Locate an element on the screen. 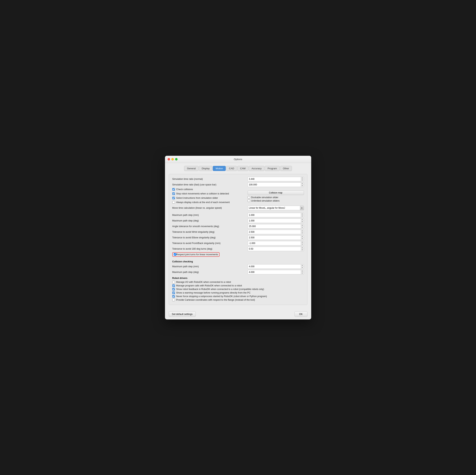 This screenshot has width=476, height=475. max-path-deg-row: Maximum path step (deg) ▲ ▼ is located at coordinates (238, 221).